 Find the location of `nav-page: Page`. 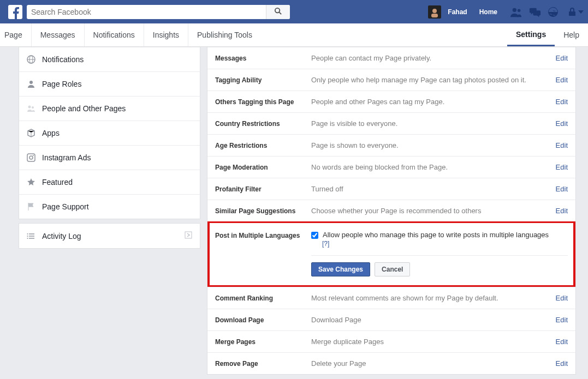

nav-page: Page is located at coordinates (16, 35).